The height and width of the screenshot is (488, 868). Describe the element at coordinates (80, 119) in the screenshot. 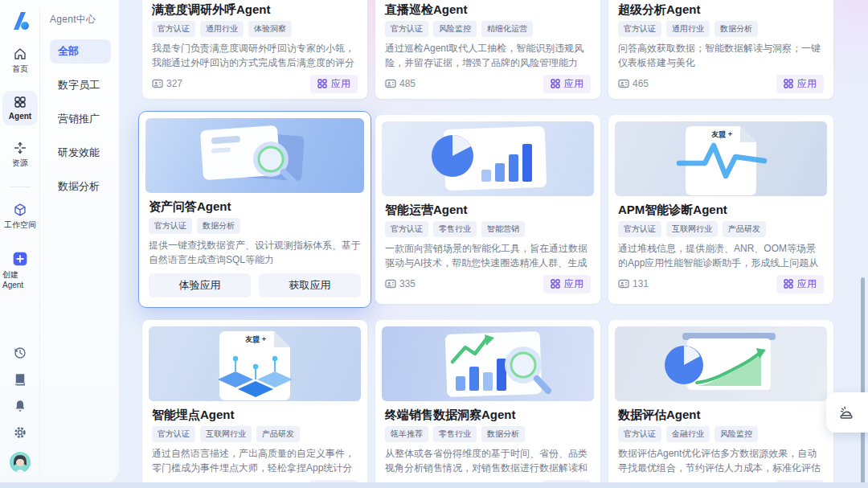

I see `sidebar-item-marketing: 营销推广` at that location.